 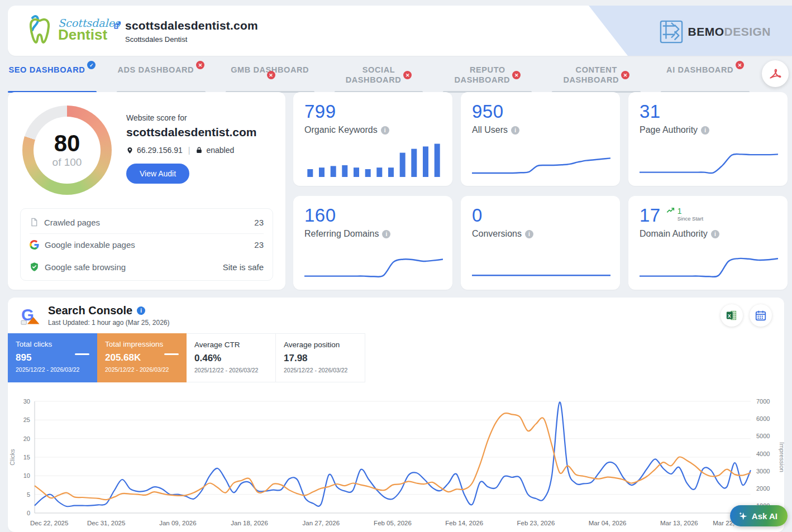 What do you see at coordinates (67, 143) in the screenshot?
I see `score-value: 80` at bounding box center [67, 143].